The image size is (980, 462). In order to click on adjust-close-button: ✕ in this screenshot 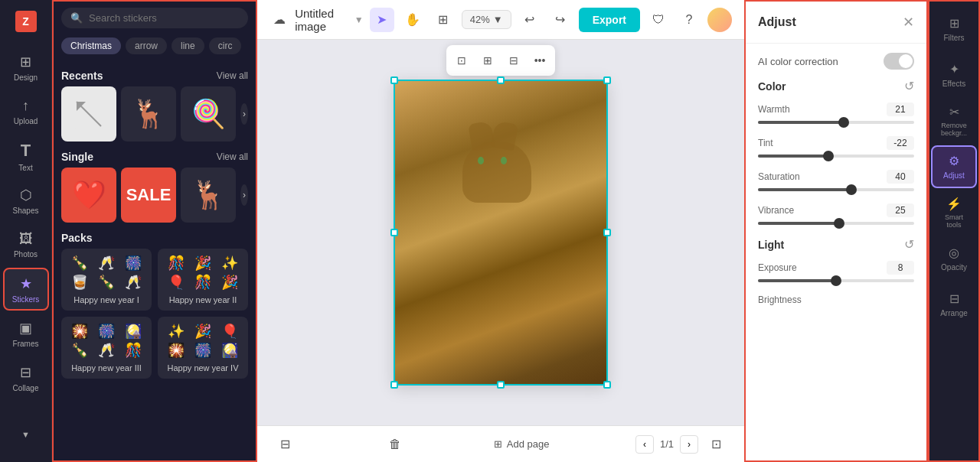, I will do `click(908, 22)`.